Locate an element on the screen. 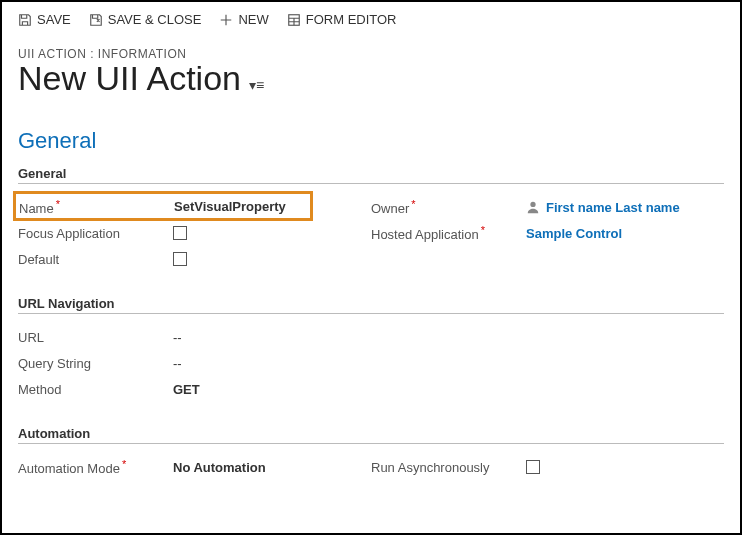 The height and width of the screenshot is (535, 742). focus-application-label: Focus Application is located at coordinates (96, 234).